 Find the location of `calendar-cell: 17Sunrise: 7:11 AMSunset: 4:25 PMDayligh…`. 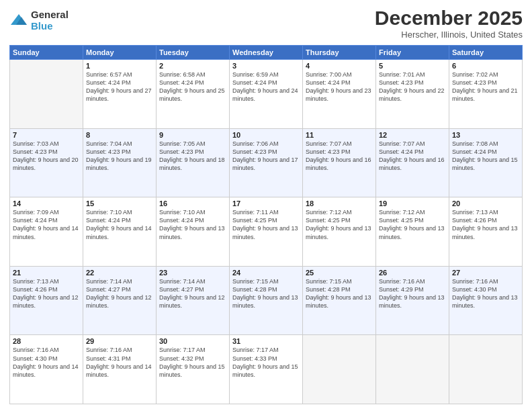

calendar-cell: 17Sunrise: 7:11 AMSunset: 4:25 PMDayligh… is located at coordinates (266, 232).